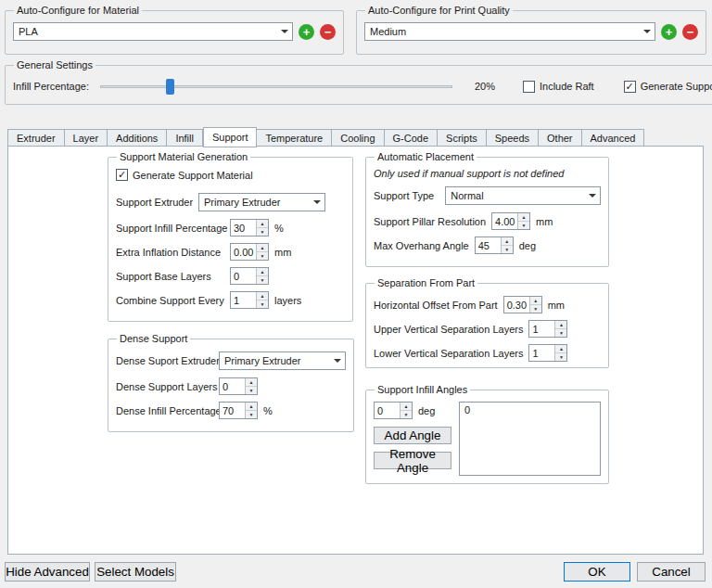 The image size is (712, 588). I want to click on generate-support-label: Generate Support, so click(677, 86).